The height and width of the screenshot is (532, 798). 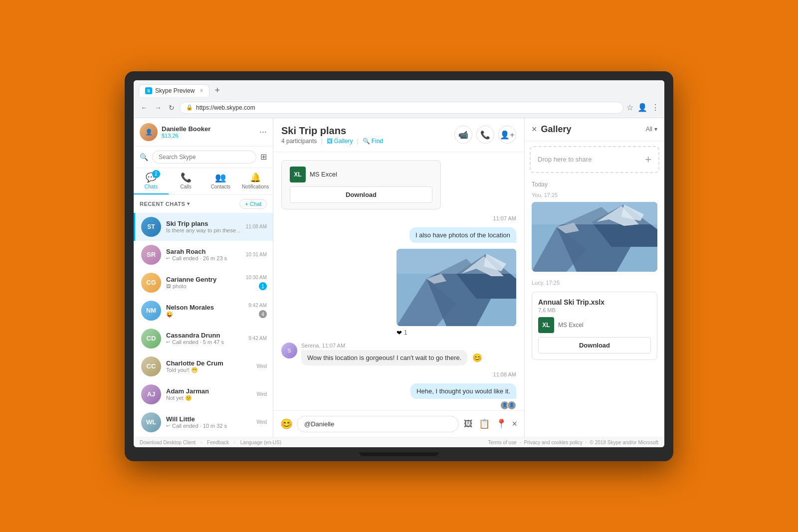 What do you see at coordinates (401, 108) in the screenshot?
I see `address-bar: 🔒 https://web.skype.com` at bounding box center [401, 108].